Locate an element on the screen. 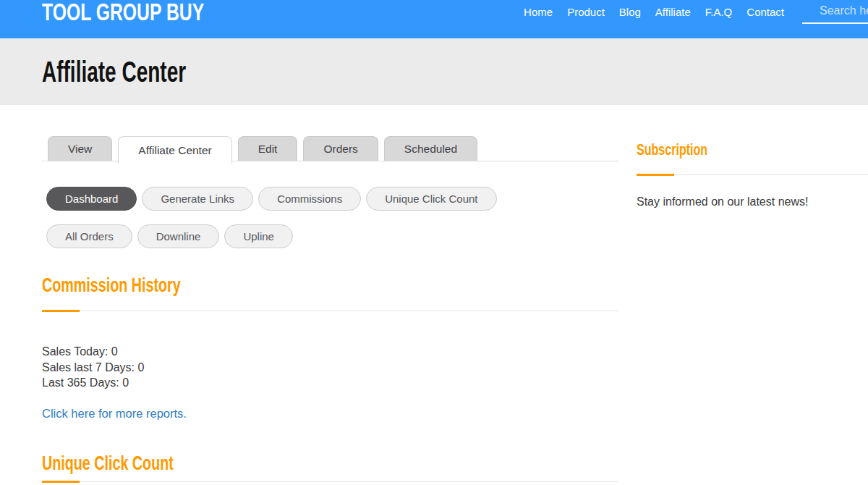 Image resolution: width=868 pixels, height=485 pixels. main-nav: Home Product Blog Affiliate F.A.Q Contac… is located at coordinates (654, 12).